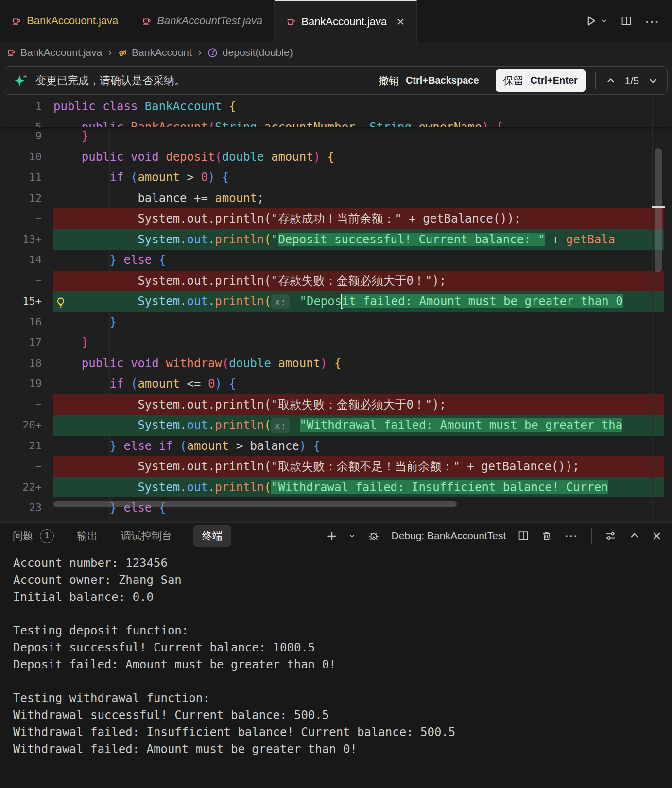 The image size is (672, 788). Describe the element at coordinates (540, 81) in the screenshot. I see `keep-changes-button: 保留 Ctrl+Enter` at that location.